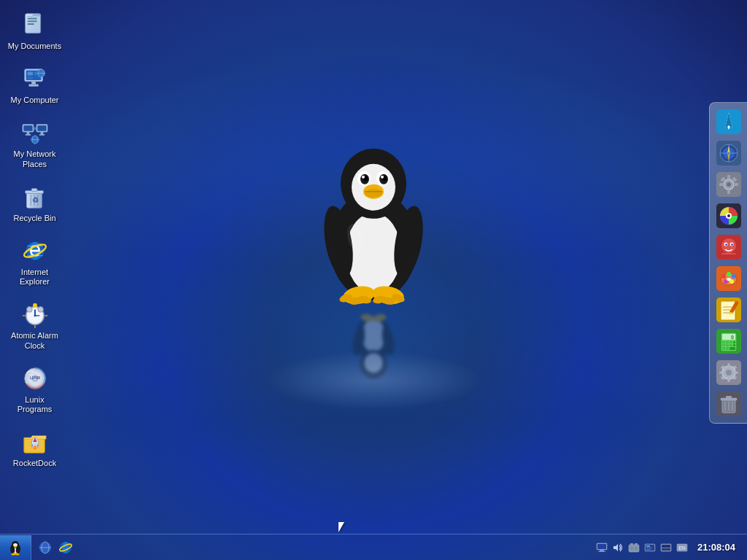 This screenshot has width=747, height=560. Describe the element at coordinates (729, 404) in the screenshot. I see `dock-item-trash` at that location.